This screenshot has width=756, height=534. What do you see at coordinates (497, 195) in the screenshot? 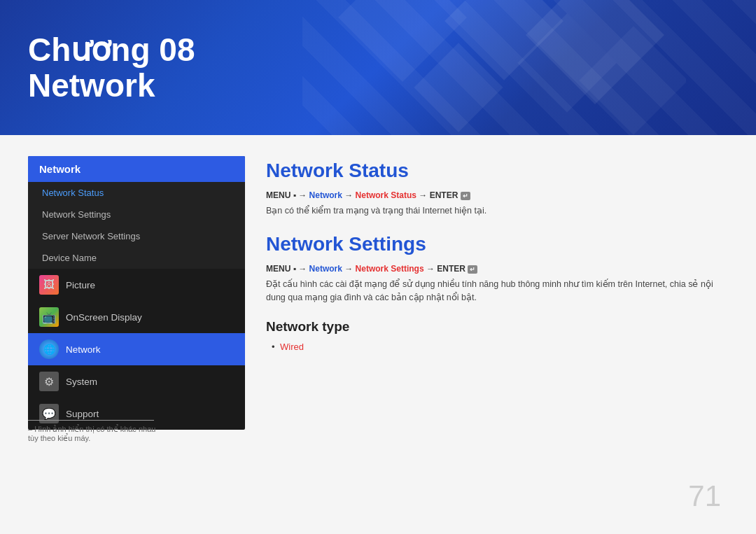
I see `network-status-breadcrumb: MENU ▪ → Network → Network Status → ENTE…` at bounding box center [497, 195].